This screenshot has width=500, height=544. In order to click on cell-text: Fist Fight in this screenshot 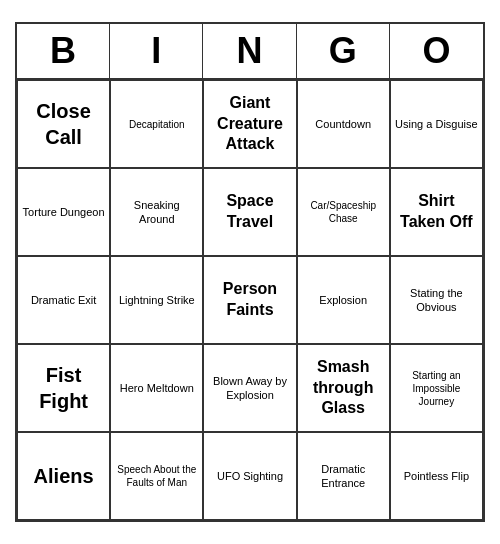, I will do `click(64, 388)`.